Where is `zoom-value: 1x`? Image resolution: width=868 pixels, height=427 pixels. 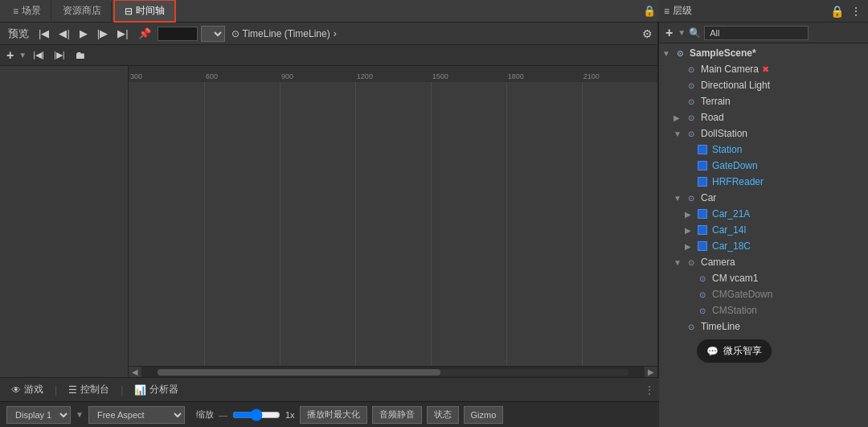 zoom-value: 1x is located at coordinates (290, 415).